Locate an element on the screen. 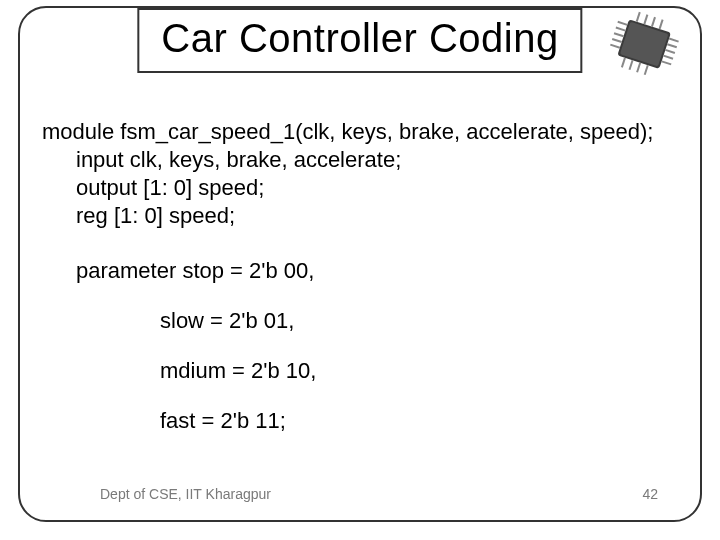 Image resolution: width=720 pixels, height=540 pixels. code-line: input clk, keys, brake, accelerate; is located at coordinates (360, 160).